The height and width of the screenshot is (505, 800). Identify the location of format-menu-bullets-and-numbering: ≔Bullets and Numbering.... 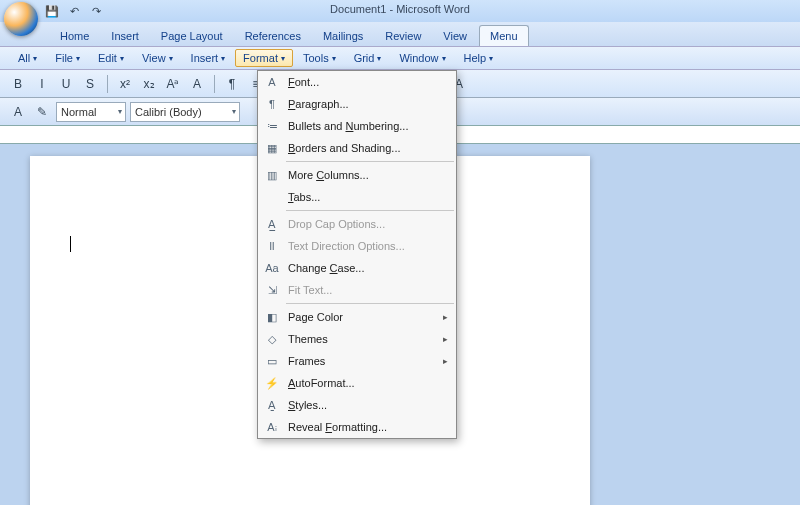
(357, 126).